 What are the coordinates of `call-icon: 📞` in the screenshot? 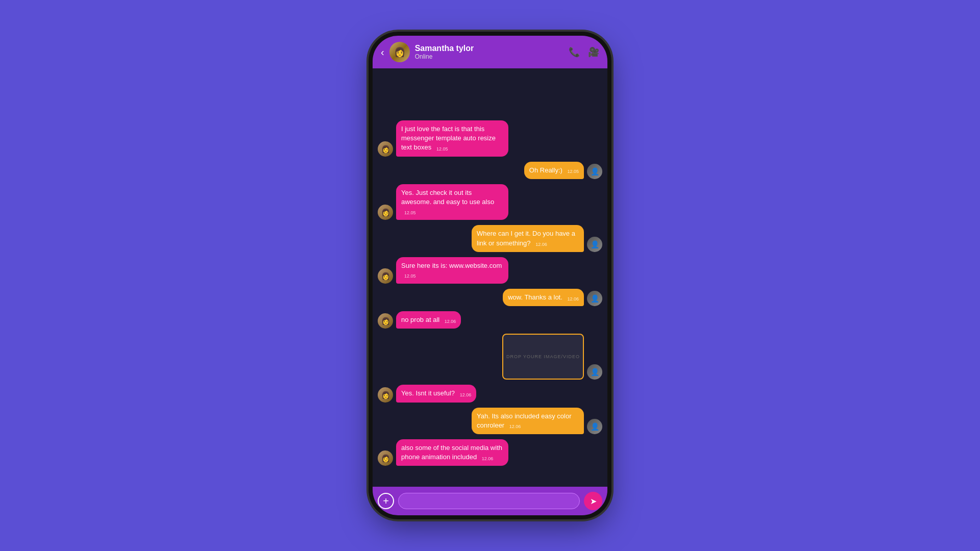 It's located at (574, 52).